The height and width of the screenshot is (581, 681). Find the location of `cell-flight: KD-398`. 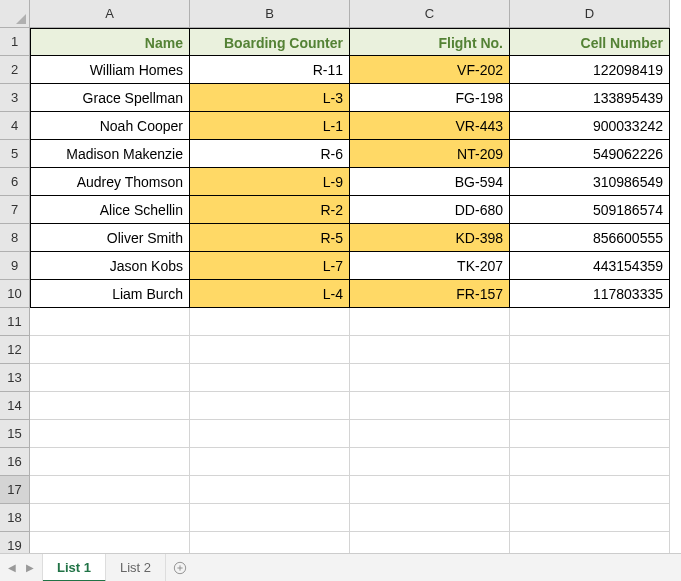

cell-flight: KD-398 is located at coordinates (430, 238).